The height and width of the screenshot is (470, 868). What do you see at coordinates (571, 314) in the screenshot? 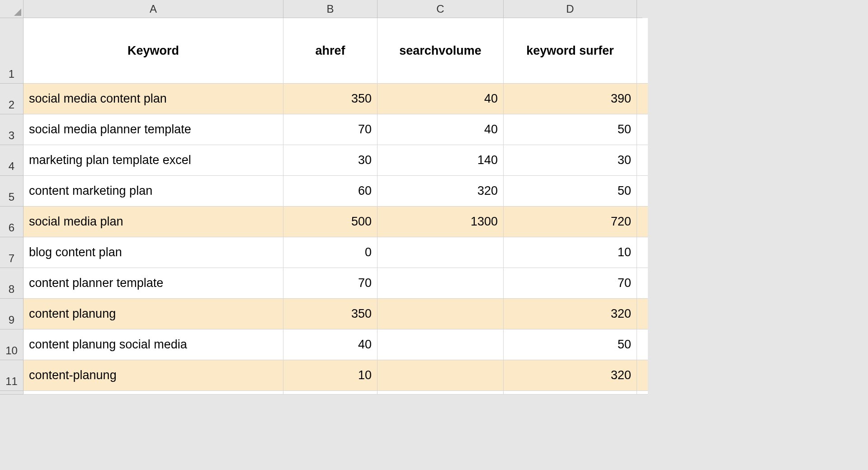
I see `cell-D9: 320` at bounding box center [571, 314].